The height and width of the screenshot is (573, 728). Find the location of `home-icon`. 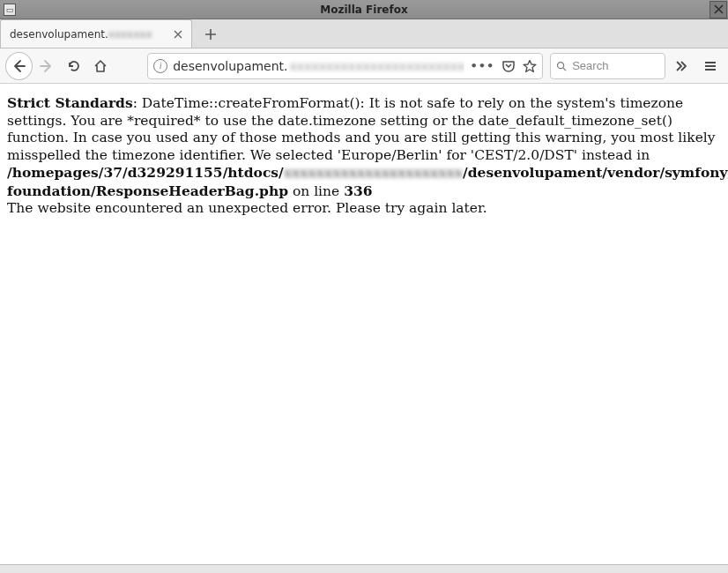

home-icon is located at coordinates (100, 66).